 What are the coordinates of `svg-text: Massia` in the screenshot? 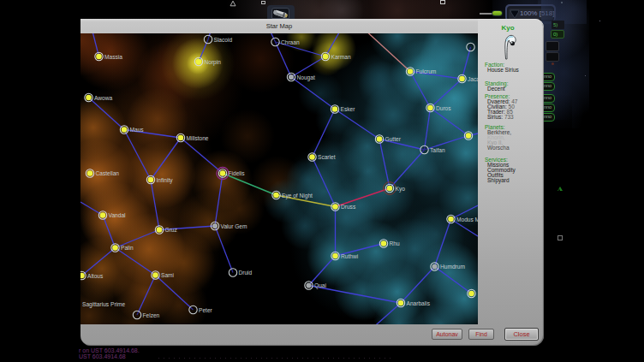 It's located at (113, 56).